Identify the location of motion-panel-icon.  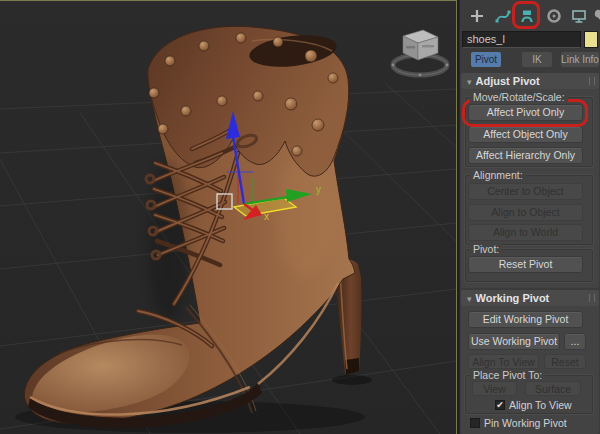
(554, 16).